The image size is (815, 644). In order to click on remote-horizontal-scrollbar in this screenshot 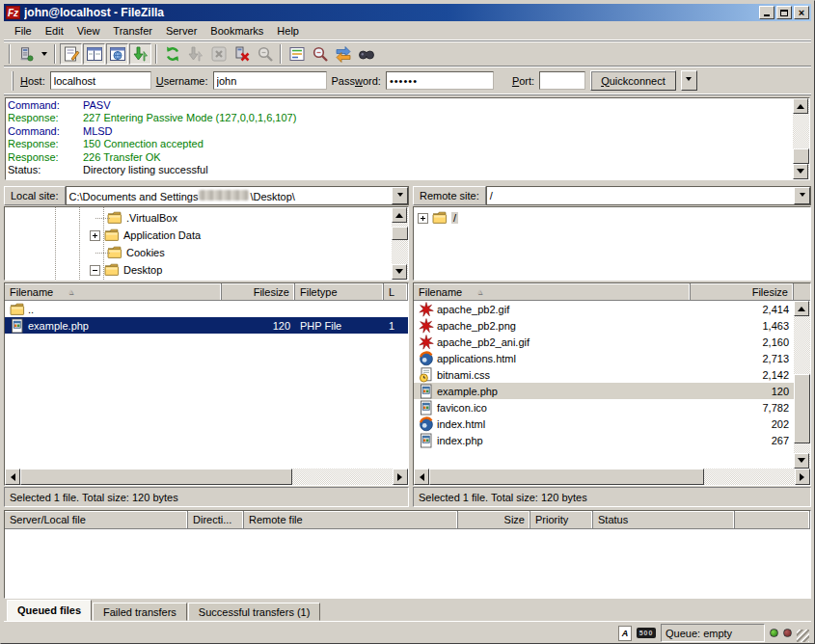, I will do `click(611, 476)`.